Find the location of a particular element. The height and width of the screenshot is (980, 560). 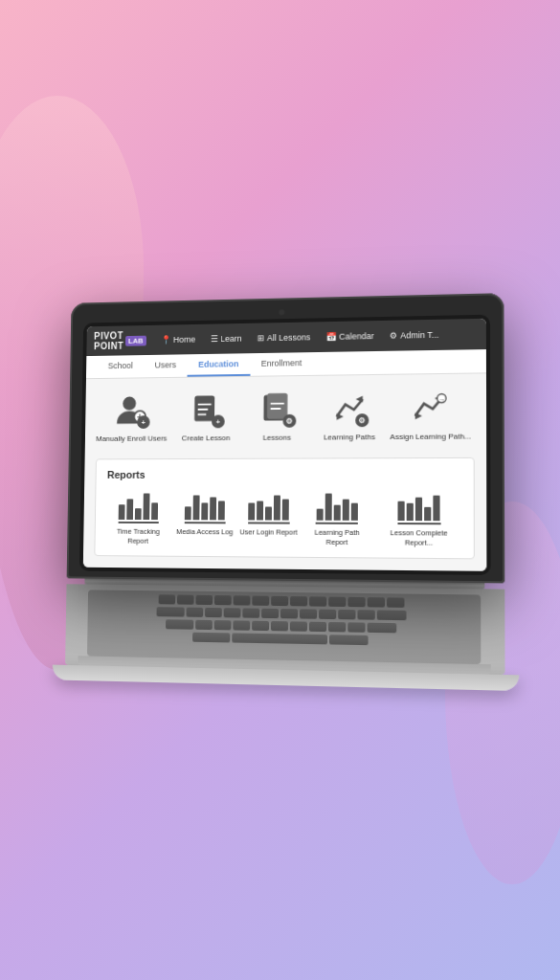

reports-section: Reports Time Tracking Rep is located at coordinates (284, 508).